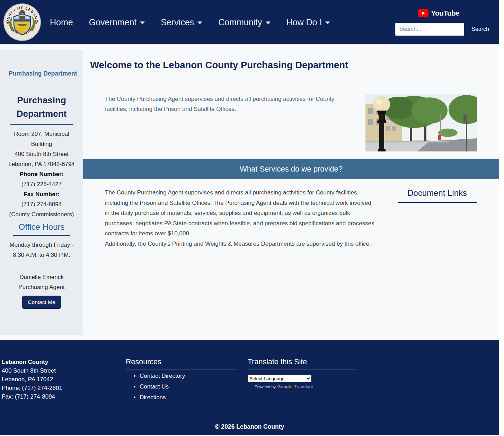 The height and width of the screenshot is (436, 504). I want to click on search-button: Search, so click(480, 29).